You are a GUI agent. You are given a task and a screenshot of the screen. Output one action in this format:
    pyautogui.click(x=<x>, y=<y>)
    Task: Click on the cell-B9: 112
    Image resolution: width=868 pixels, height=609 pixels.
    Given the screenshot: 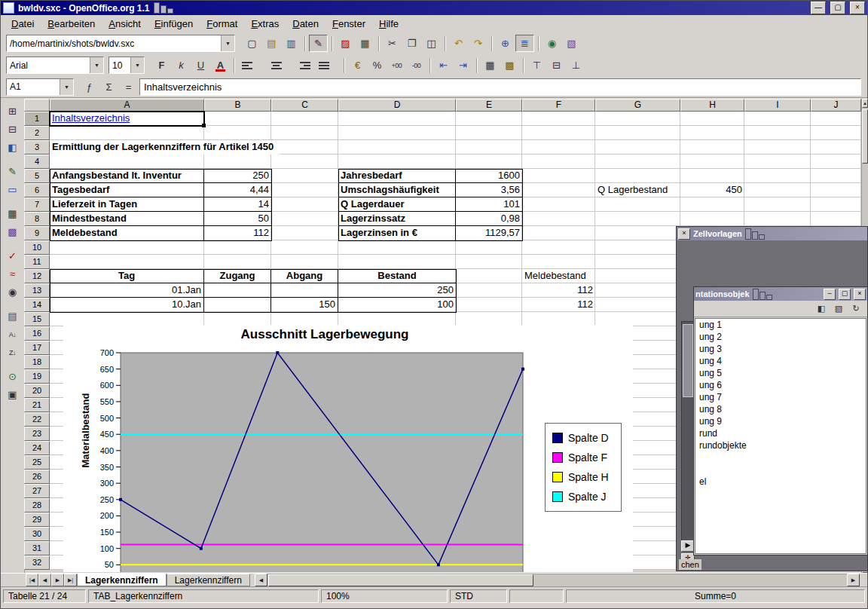 What is the action you would take?
    pyautogui.click(x=238, y=234)
    